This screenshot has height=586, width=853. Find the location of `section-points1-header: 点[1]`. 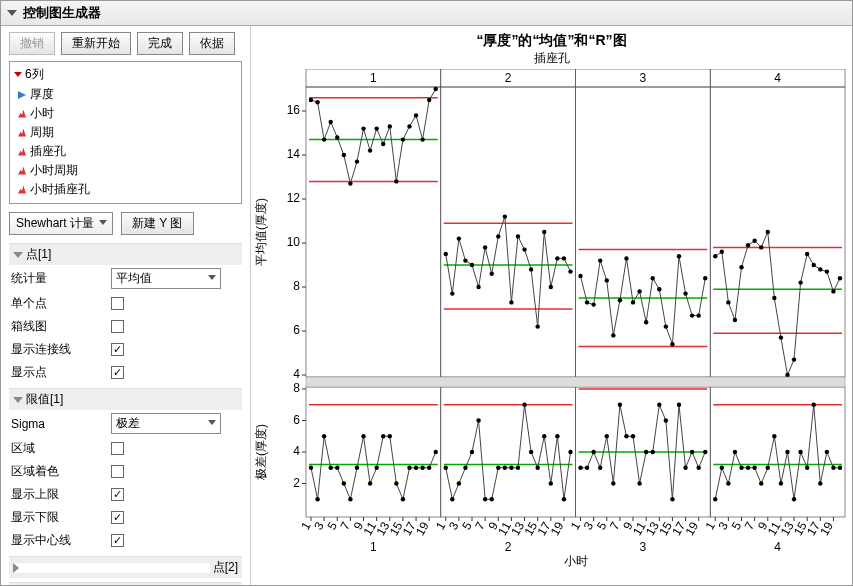

section-points1-header: 点[1] is located at coordinates (126, 254).